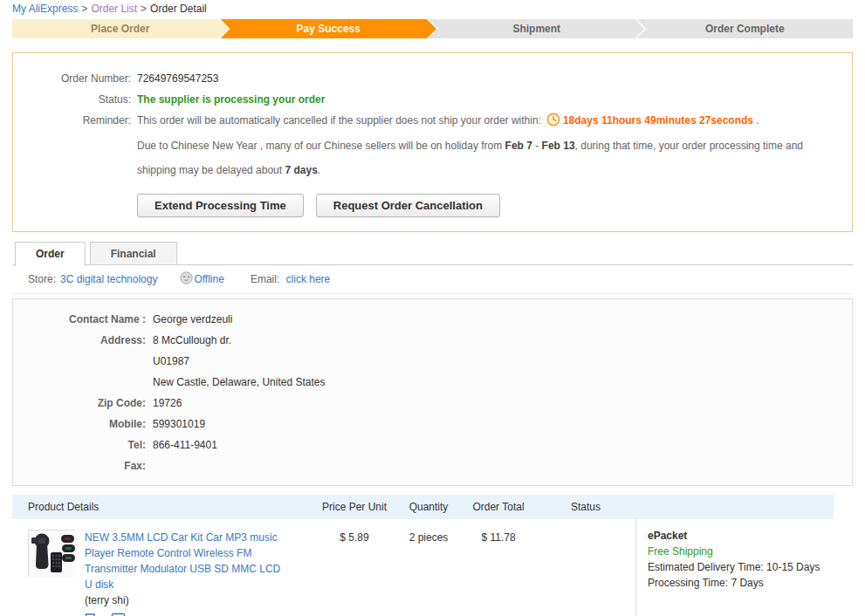 The image size is (865, 616). What do you see at coordinates (209, 279) in the screenshot?
I see `offline-status-link: Offline` at bounding box center [209, 279].